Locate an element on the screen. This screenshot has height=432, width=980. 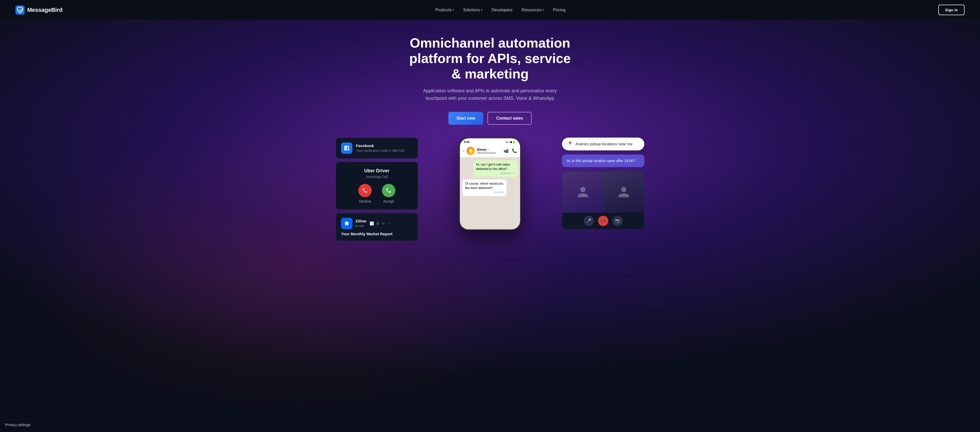
video-call-card: 🎤 📵 📷 is located at coordinates (603, 200).